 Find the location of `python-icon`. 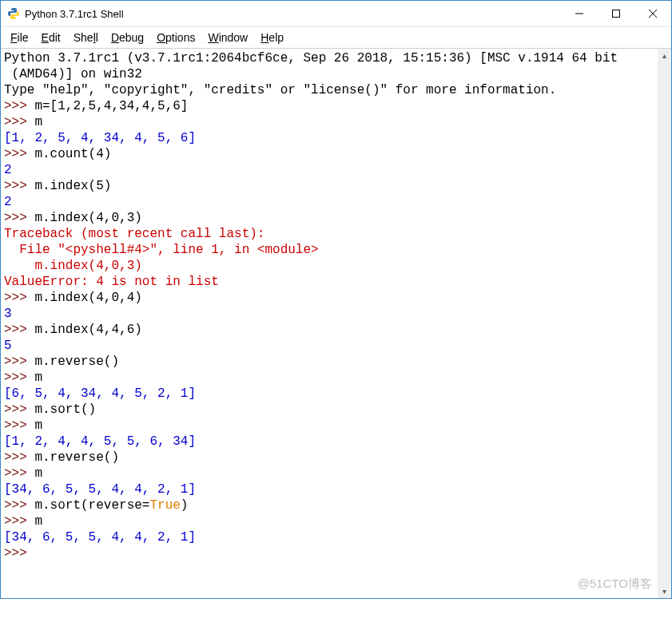

python-icon is located at coordinates (14, 14).